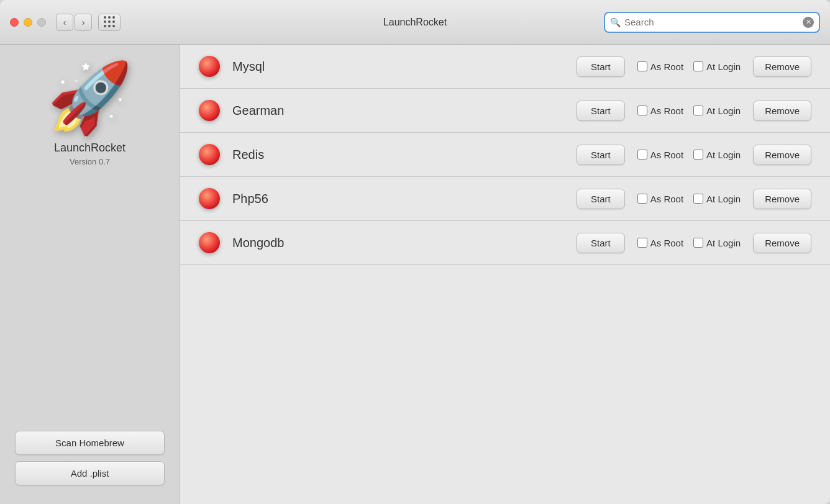 The height and width of the screenshot is (504, 830). Describe the element at coordinates (28, 22) in the screenshot. I see `traffic-lights` at that location.